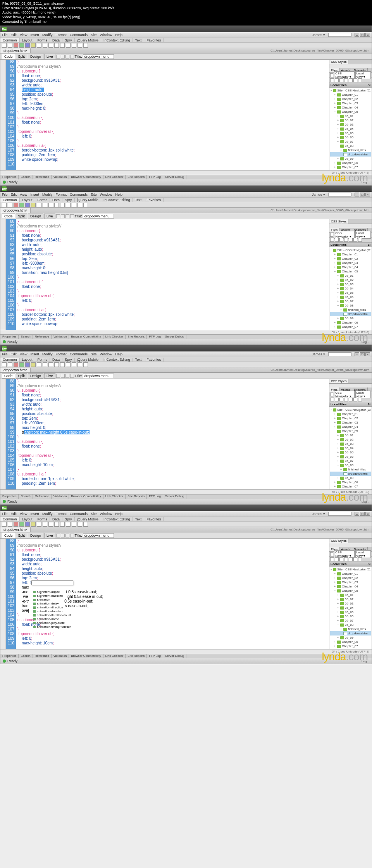 Image resolution: width=372 pixels, height=868 pixels. I want to click on autocomplete-item: animation-direction, so click(52, 608).